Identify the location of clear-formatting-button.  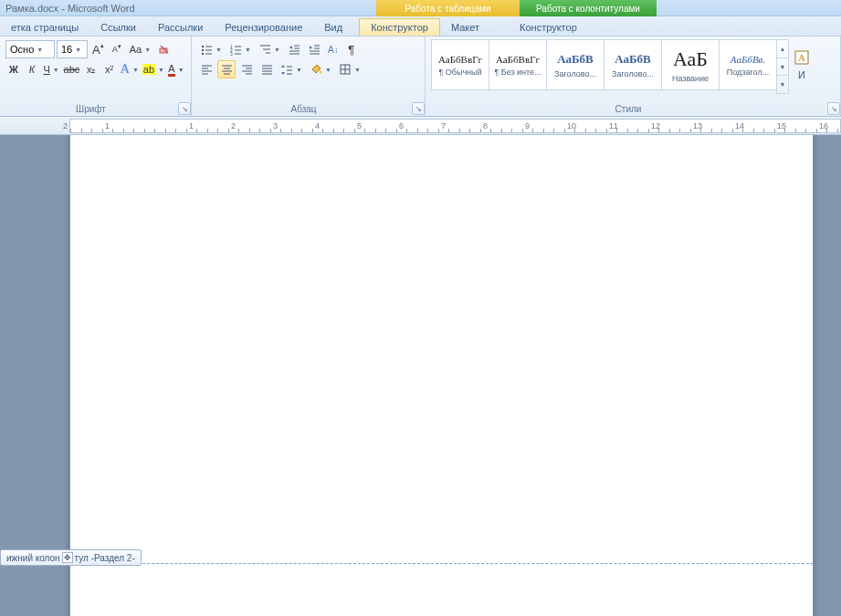
(164, 49).